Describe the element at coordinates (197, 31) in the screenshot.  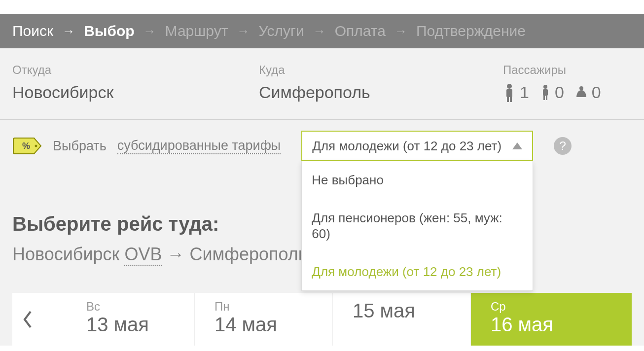
I see `crumb-route: Маршрут` at that location.